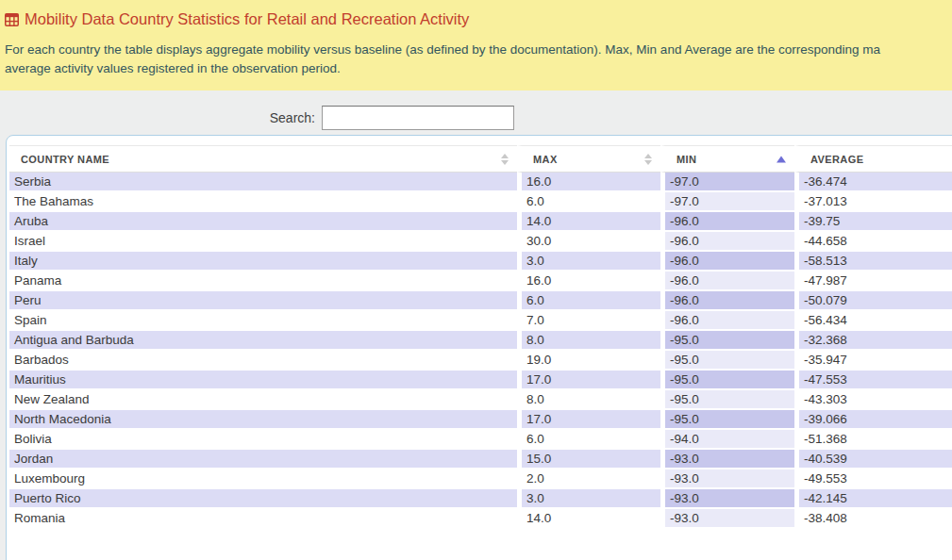 This screenshot has width=952, height=560. I want to click on table-row: North Macedonia17.0-95.0-39.066, so click(481, 420).